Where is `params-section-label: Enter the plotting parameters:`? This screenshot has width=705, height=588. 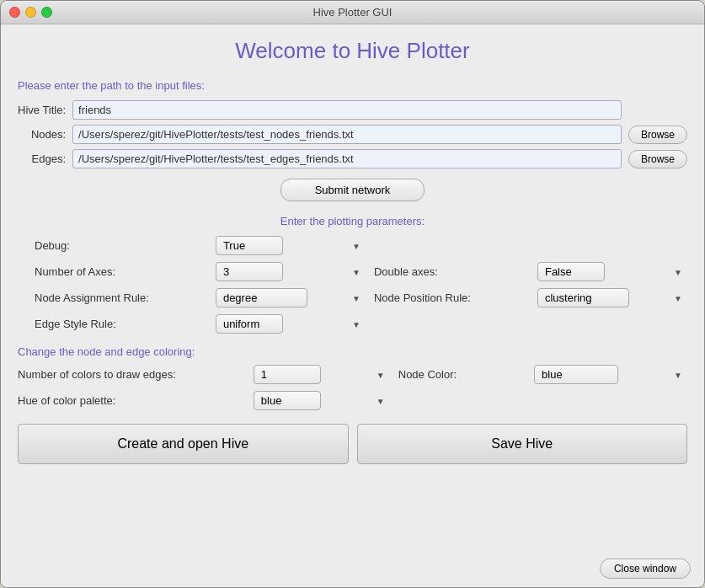 params-section-label: Enter the plotting parameters: is located at coordinates (352, 221).